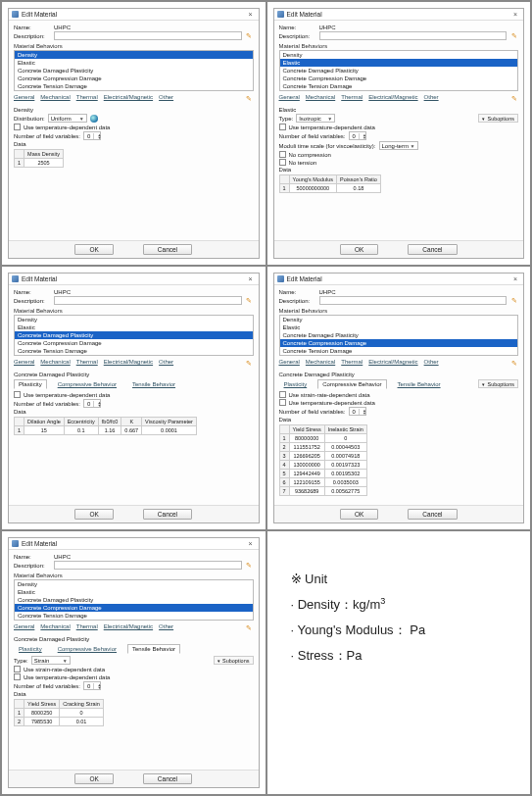 The image size is (532, 796). I want to click on cell-value: 80000000, so click(307, 439).